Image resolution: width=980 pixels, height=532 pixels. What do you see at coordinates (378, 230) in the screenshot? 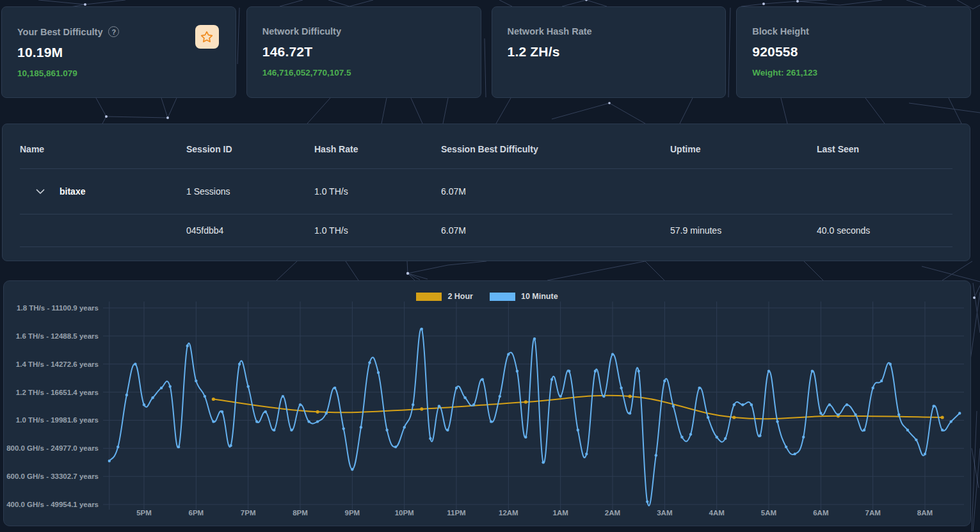
I see `session-hash-rate: 1.0 TH/s` at bounding box center [378, 230].